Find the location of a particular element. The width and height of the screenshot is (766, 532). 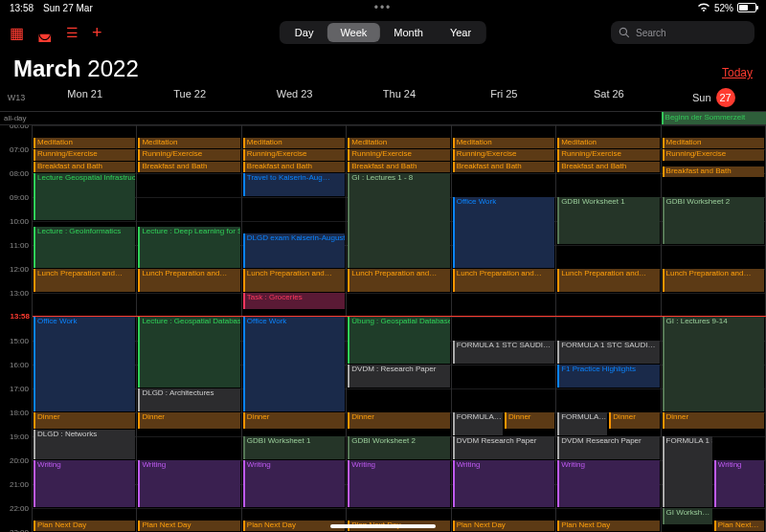

calendar-event: GI : Lectures 9-14 is located at coordinates (713, 364).